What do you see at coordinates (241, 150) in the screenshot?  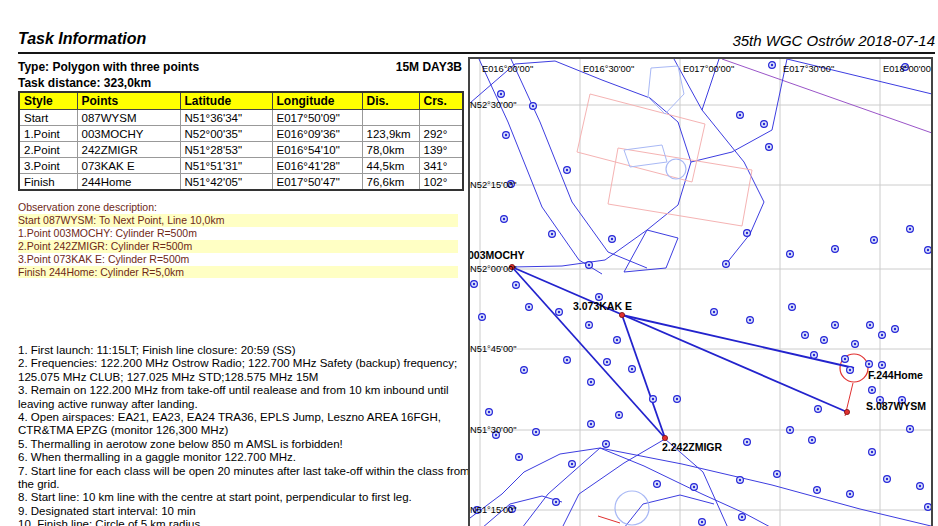 I see `table-row: 2.Point242ZMIGRN51°28'53"E016°54'10"78,0…` at bounding box center [241, 150].